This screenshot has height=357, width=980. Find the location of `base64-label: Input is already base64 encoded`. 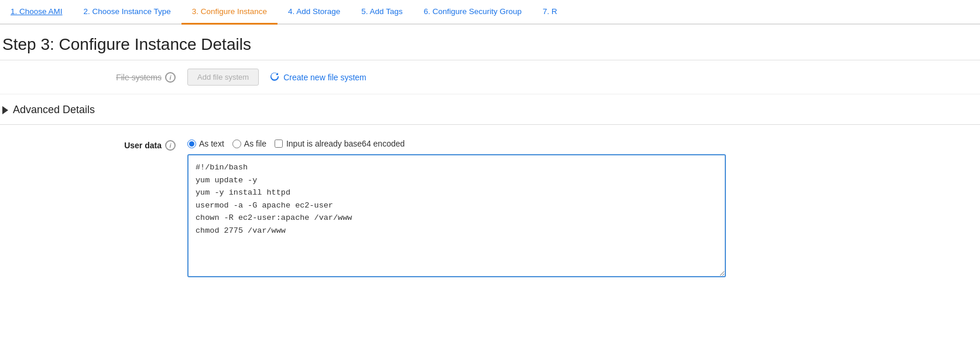

base64-label: Input is already base64 encoded is located at coordinates (345, 144).